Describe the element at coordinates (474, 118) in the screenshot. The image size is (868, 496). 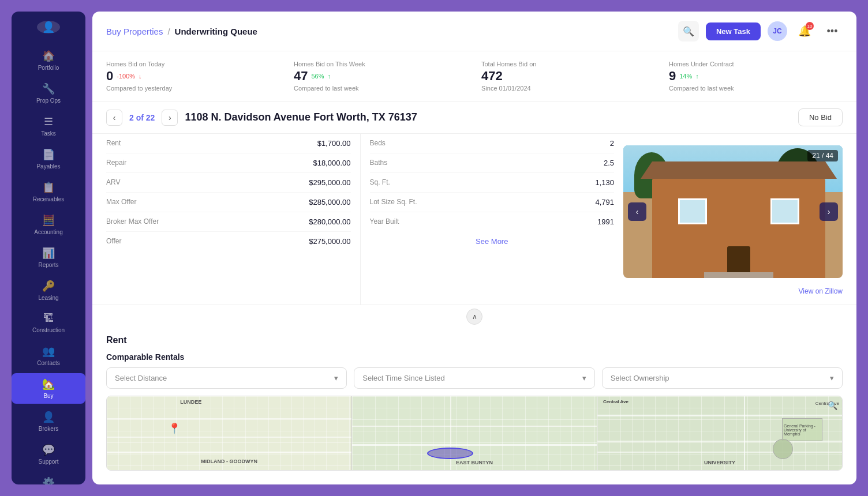
I see `property-nav: ‹ 2 of 22 › 1108 N. Davidson Avenue Fort…` at that location.